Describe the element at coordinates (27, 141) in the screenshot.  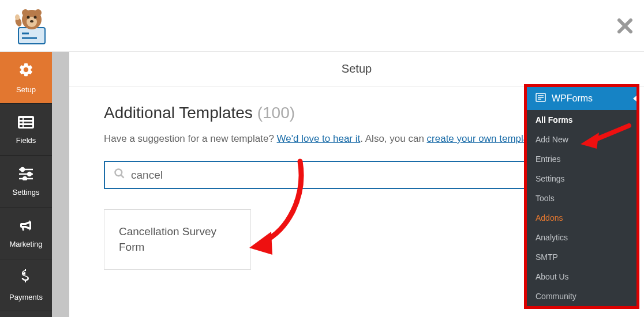
I see `sidebar-item-label: Fields` at that location.